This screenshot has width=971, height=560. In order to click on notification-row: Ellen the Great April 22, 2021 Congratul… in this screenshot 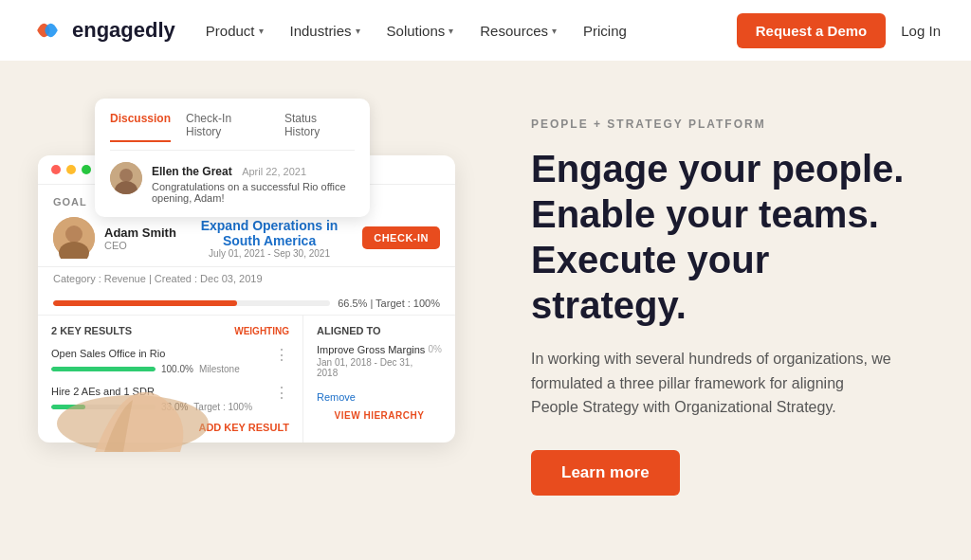, I will do `click(232, 183)`.